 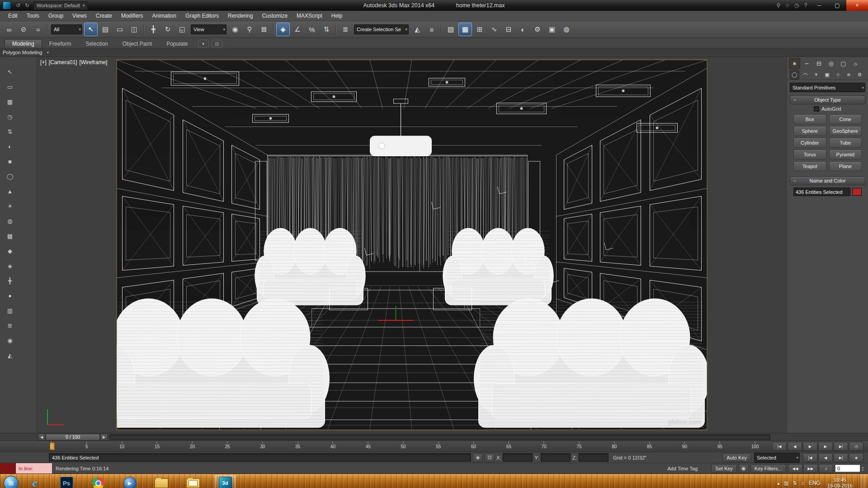 What do you see at coordinates (10, 131) in the screenshot?
I see `transfer-tool-icon: ⇅` at bounding box center [10, 131].